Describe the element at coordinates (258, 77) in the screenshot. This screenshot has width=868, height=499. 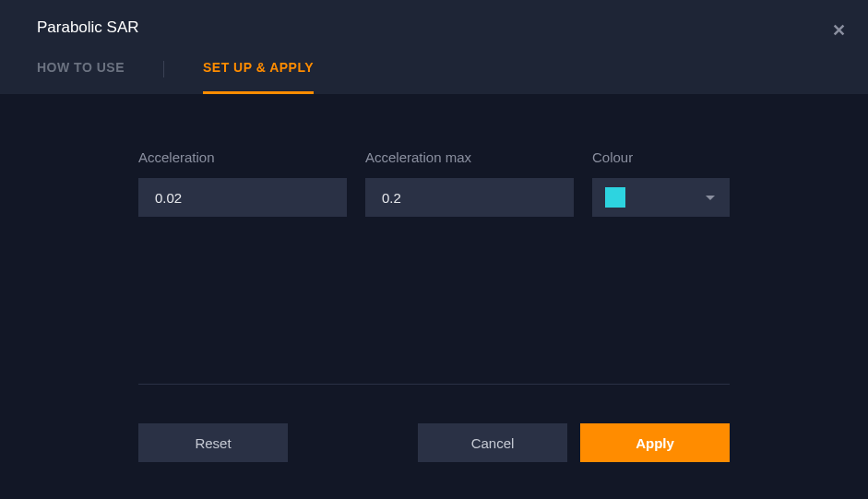
I see `tab-setup-apply: SET UP & APPLY` at that location.